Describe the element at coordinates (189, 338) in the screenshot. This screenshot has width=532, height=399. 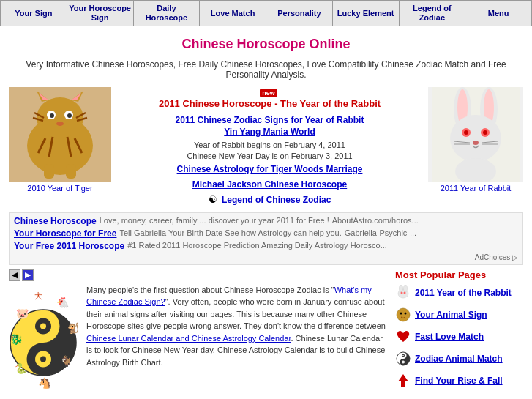
I see `lunar-calendar-link: Chinese Lunar Calendar and Chinese Astro…` at that location.